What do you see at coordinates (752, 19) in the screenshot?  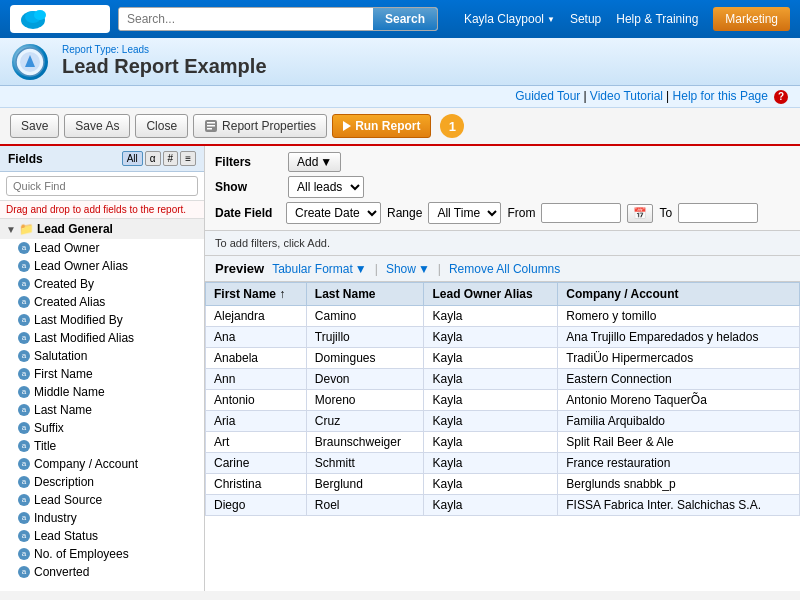 I see `marketing-button: Marketing` at bounding box center [752, 19].